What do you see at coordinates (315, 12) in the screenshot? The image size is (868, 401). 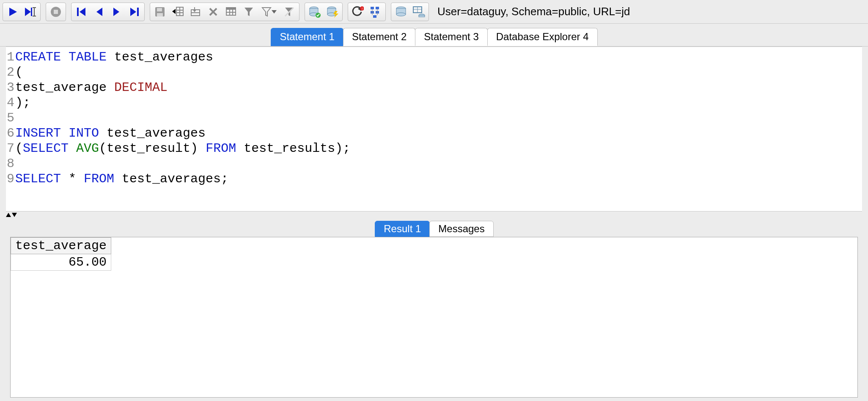 I see `db-check-button` at bounding box center [315, 12].